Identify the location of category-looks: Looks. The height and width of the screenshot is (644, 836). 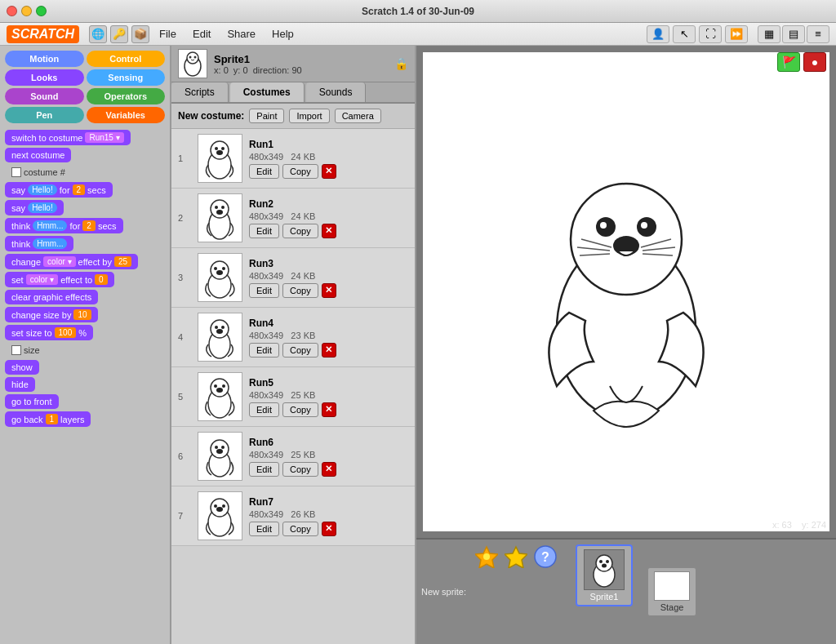
(44, 78).